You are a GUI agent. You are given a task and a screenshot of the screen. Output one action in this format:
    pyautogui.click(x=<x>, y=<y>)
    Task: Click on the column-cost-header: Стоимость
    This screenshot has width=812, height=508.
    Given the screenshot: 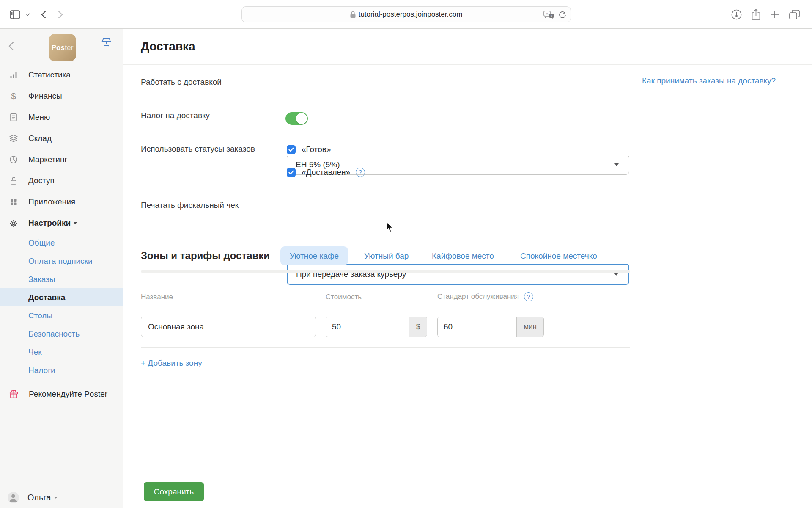 What is the action you would take?
    pyautogui.click(x=343, y=297)
    